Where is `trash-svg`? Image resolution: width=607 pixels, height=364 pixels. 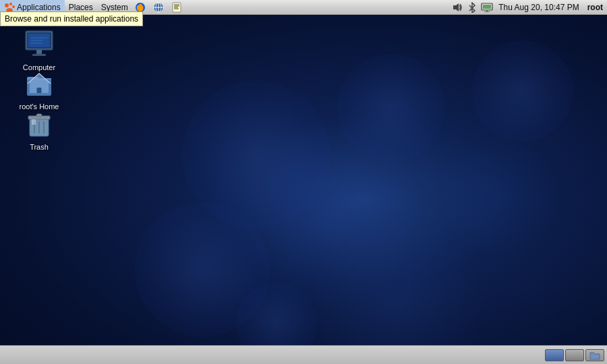
trash-svg is located at coordinates (39, 124).